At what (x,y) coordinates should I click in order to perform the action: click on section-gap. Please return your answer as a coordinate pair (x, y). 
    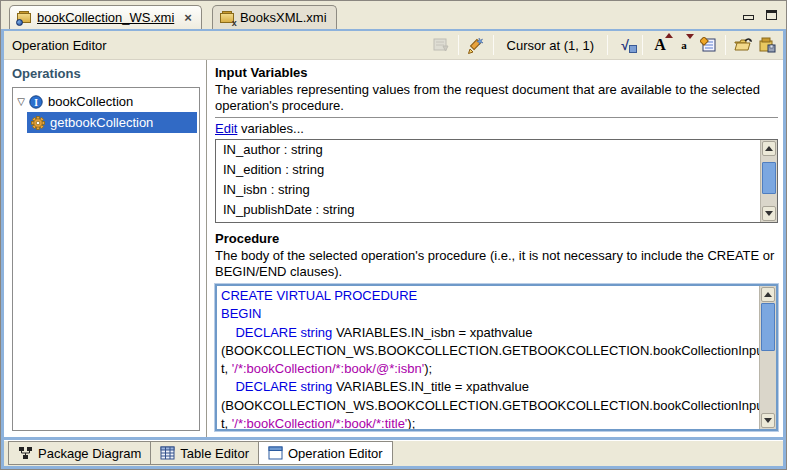
    Looking at the image, I should click on (496, 227).